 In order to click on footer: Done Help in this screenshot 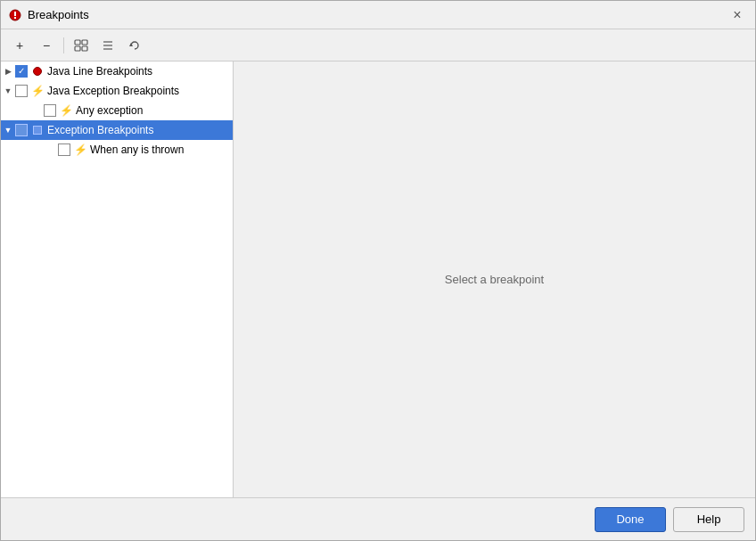, I will do `click(378, 519)`.